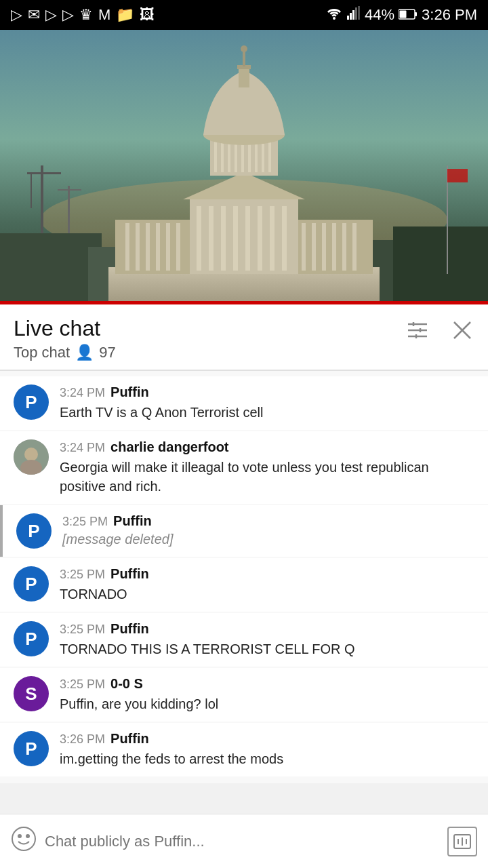 Image resolution: width=488 pixels, height=868 pixels. I want to click on chat-message: 3:24 PM charlie dangerfoot Georgia will …, so click(244, 468).